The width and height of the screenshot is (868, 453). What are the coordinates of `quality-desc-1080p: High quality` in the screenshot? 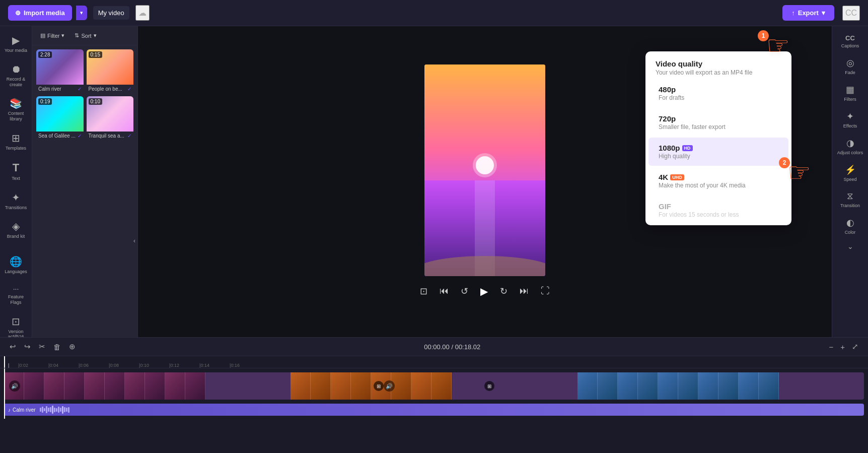 It's located at (718, 156).